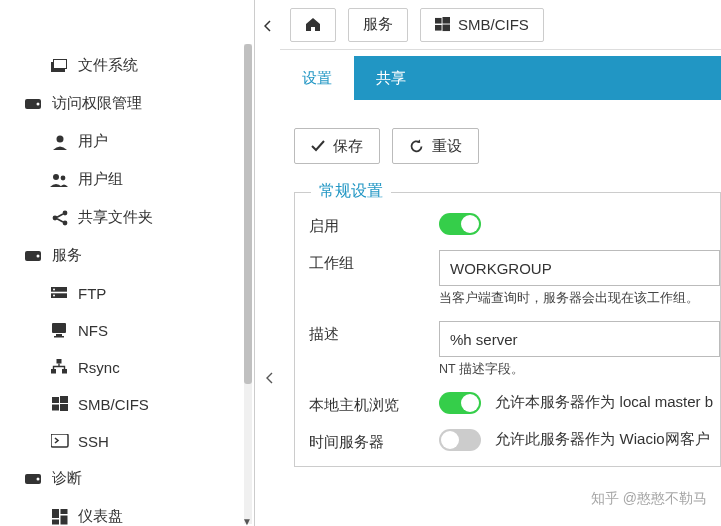 This screenshot has height=526, width=721. What do you see at coordinates (514, 440) in the screenshot?
I see `field-timeserver: 时间服务器 允许此服务器作为 Wiacio网客户` at bounding box center [514, 440].